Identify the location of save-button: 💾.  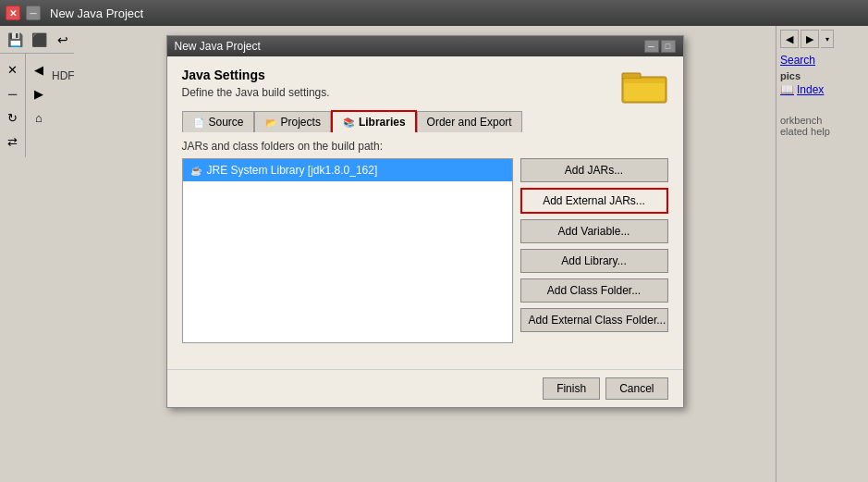
(15, 40).